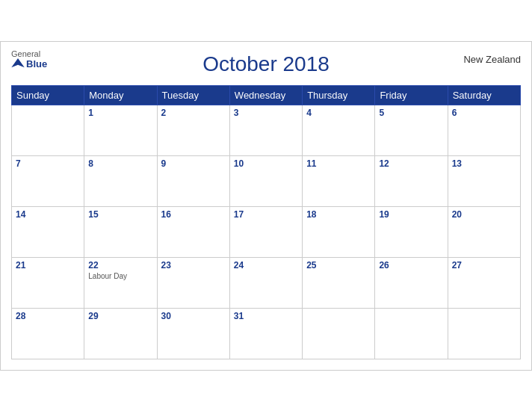 Image resolution: width=532 pixels, height=411 pixels. What do you see at coordinates (120, 265) in the screenshot?
I see `day-number-22: 22` at bounding box center [120, 265].